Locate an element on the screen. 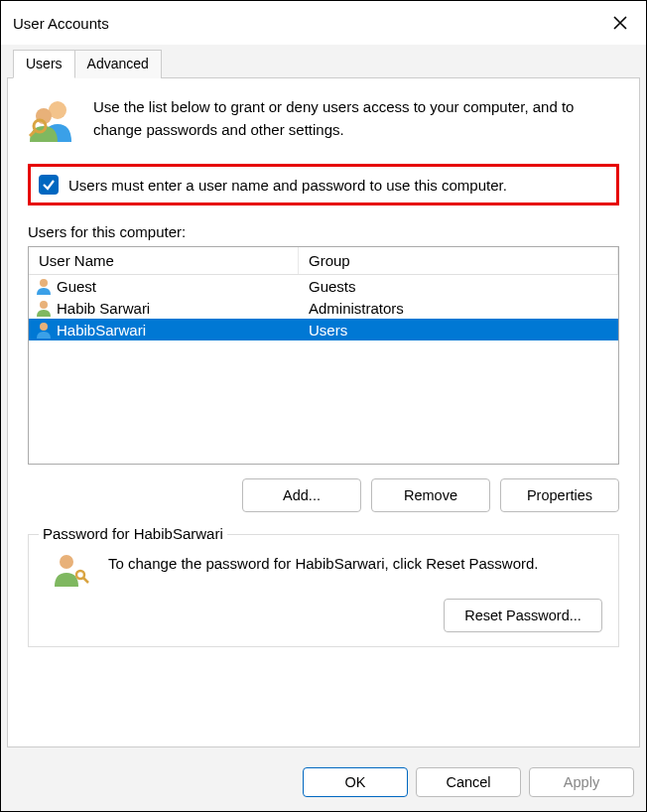  tab-strip: Users Advanced is located at coordinates (324, 64).